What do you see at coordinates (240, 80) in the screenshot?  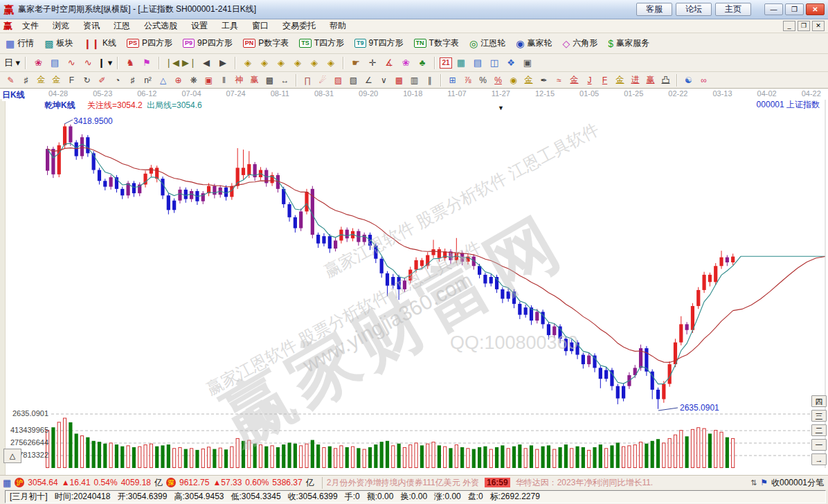 I see `shen-icon: 神` at bounding box center [240, 80].